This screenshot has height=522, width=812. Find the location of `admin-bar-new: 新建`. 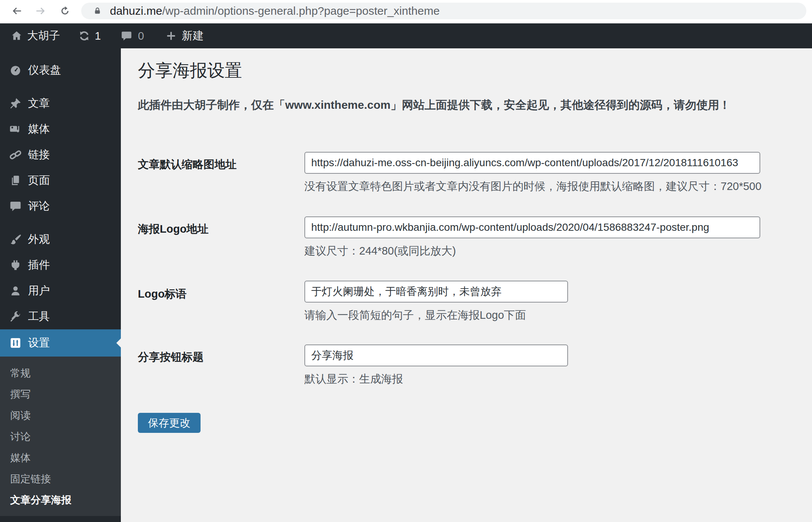

admin-bar-new: 新建 is located at coordinates (184, 36).